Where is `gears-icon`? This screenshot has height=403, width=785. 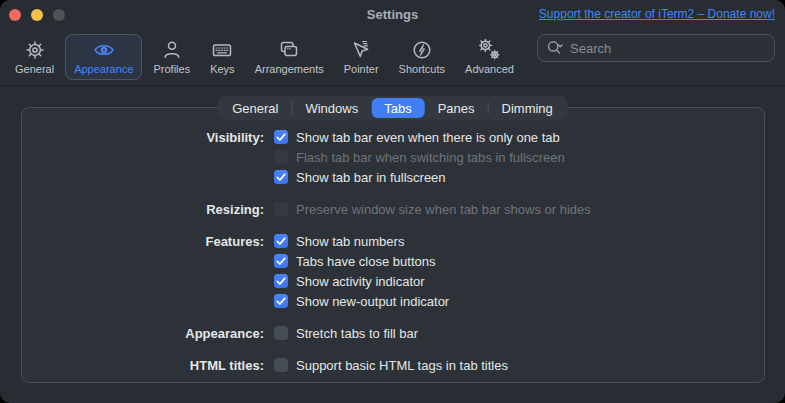 gears-icon is located at coordinates (490, 50).